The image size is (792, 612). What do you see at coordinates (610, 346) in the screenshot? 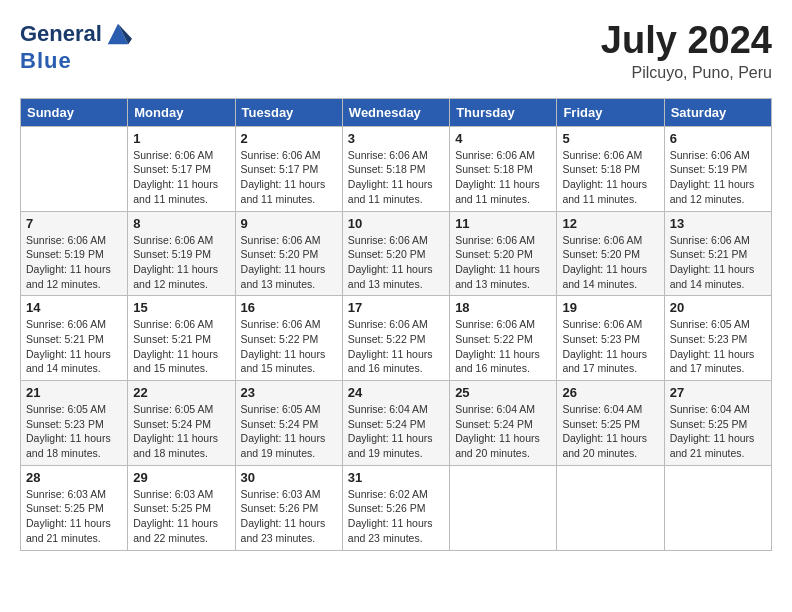
I see `day-info: Sunrise: 6:06 AMSunset: 5:23 PMDaylight:…` at bounding box center [610, 346].